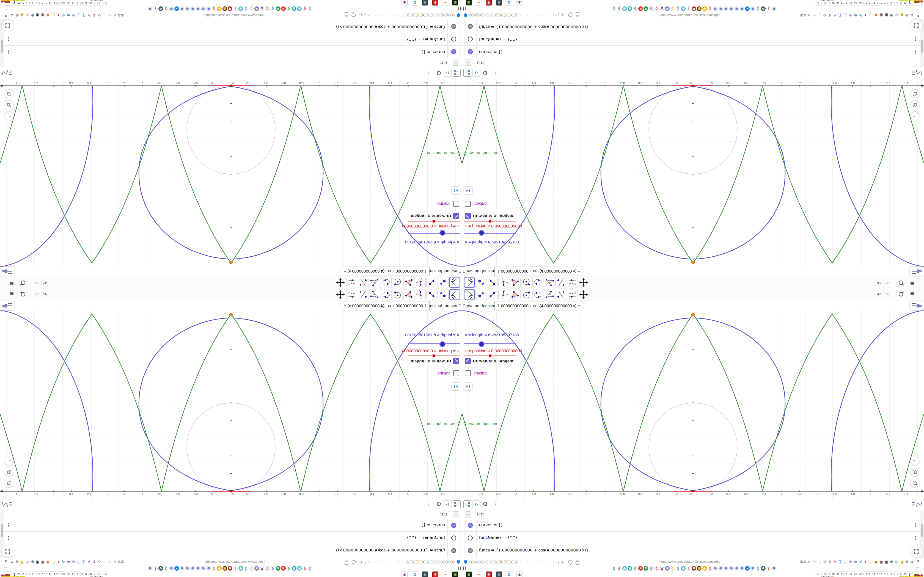 This screenshot has height=577, width=924. What do you see at coordinates (495, 73) in the screenshot?
I see `stylebar-kebab-icon: ⋮` at bounding box center [495, 73].